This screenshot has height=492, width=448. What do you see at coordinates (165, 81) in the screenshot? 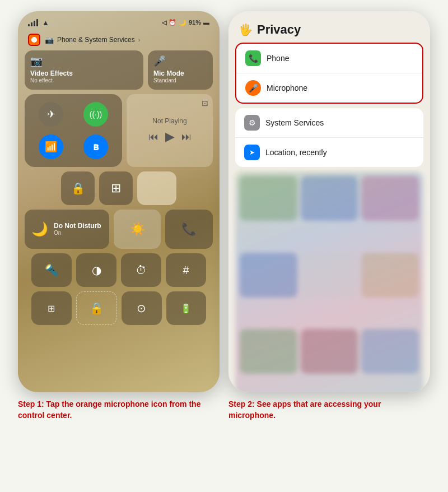
I see `mic-mode-sublabel: Standard` at bounding box center [165, 81].